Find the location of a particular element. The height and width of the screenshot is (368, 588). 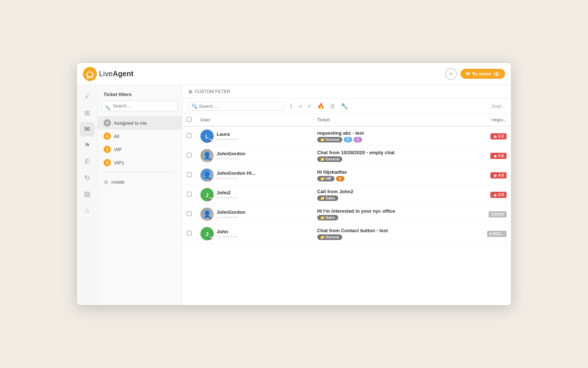

display-label: Displ... is located at coordinates (498, 106).